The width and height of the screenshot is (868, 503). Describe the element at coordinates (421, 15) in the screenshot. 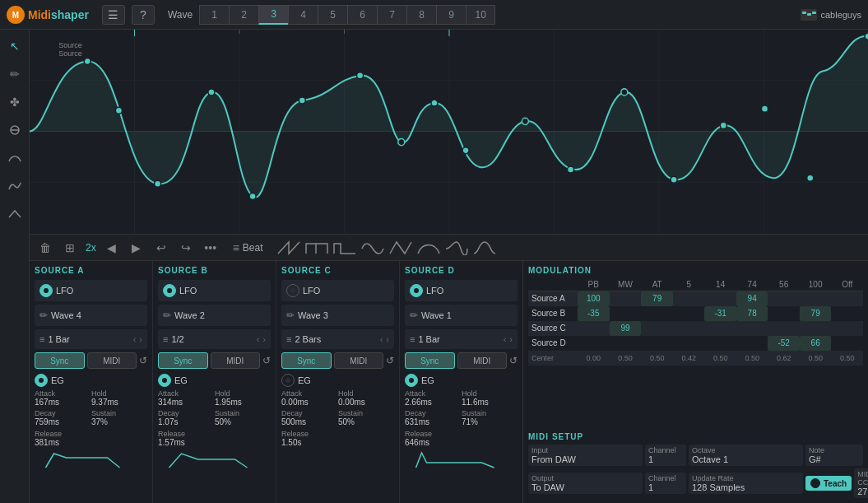

I see `wave-tab-8: 8` at that location.